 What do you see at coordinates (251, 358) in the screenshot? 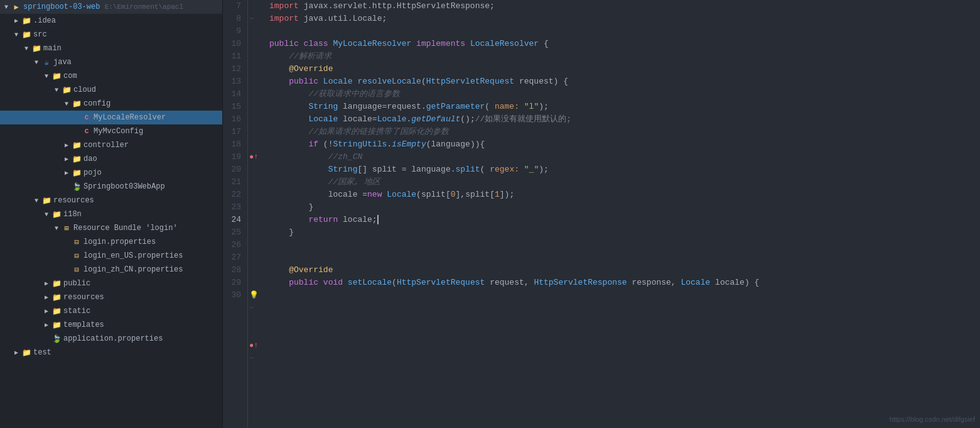
I see `gutter-fold-29: −` at bounding box center [251, 358].